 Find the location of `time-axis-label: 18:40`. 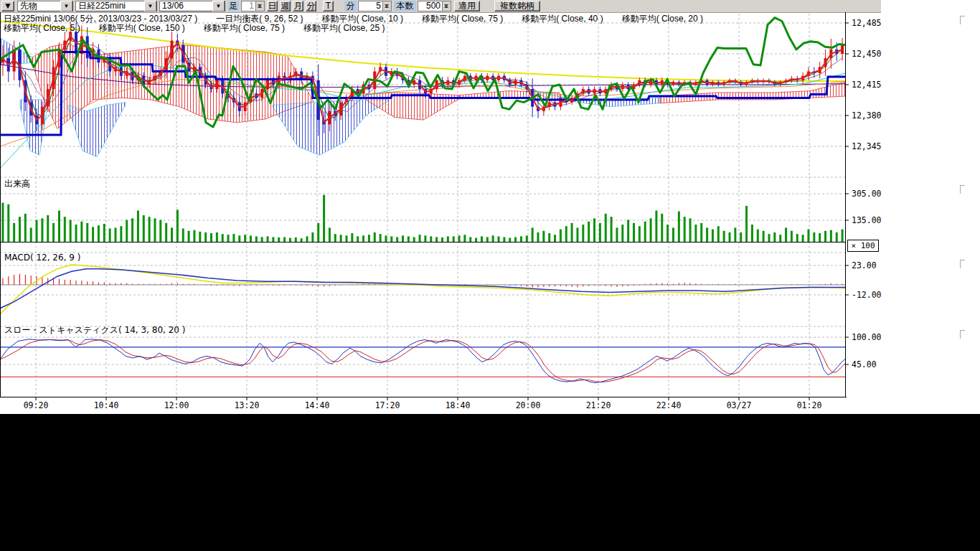

time-axis-label: 18:40 is located at coordinates (458, 405).